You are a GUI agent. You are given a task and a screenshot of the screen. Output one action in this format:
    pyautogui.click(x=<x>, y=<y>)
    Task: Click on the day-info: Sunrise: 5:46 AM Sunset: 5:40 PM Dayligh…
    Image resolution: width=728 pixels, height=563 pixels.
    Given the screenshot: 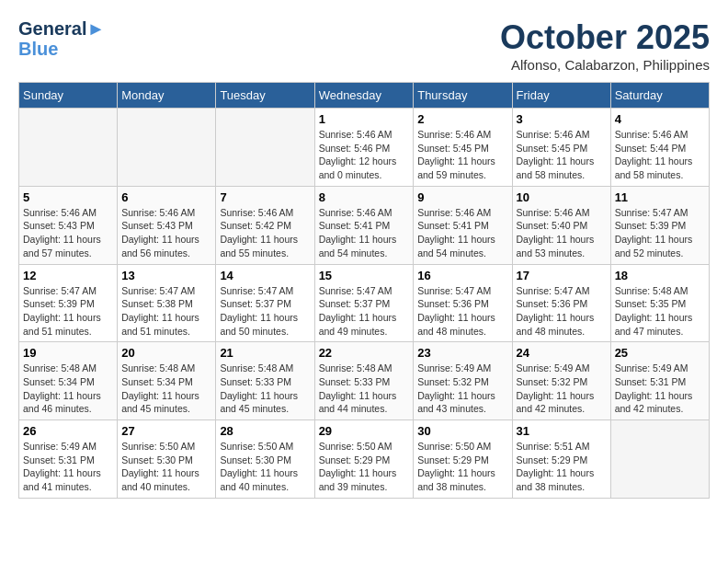 What is the action you would take?
    pyautogui.click(x=562, y=234)
    